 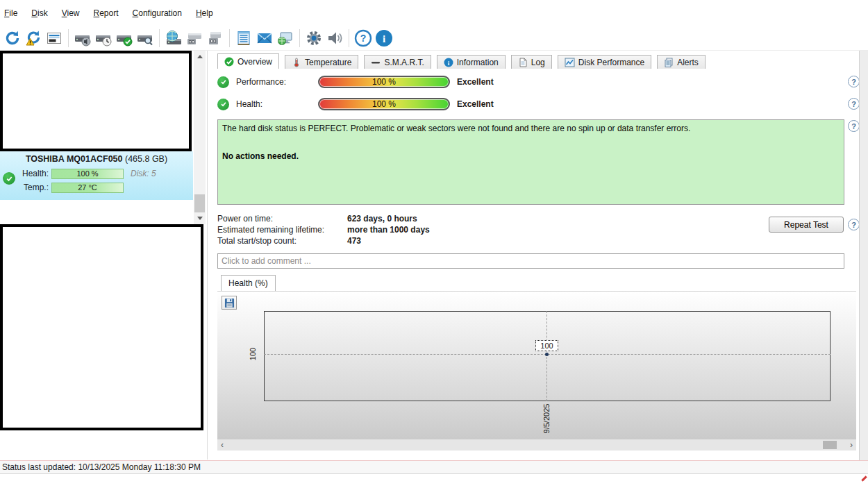 I want to click on svg-text: i, so click(x=384, y=39).